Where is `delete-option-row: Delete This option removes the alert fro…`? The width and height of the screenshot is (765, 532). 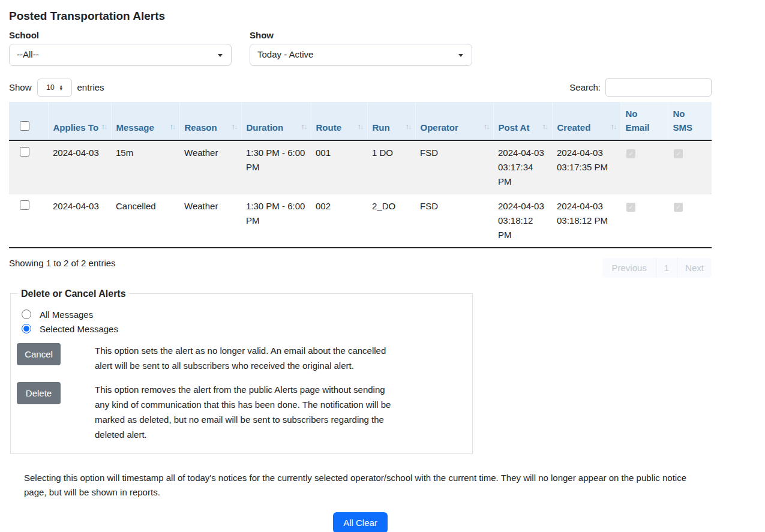
delete-option-row: Delete This option removes the alert fro… is located at coordinates (241, 413).